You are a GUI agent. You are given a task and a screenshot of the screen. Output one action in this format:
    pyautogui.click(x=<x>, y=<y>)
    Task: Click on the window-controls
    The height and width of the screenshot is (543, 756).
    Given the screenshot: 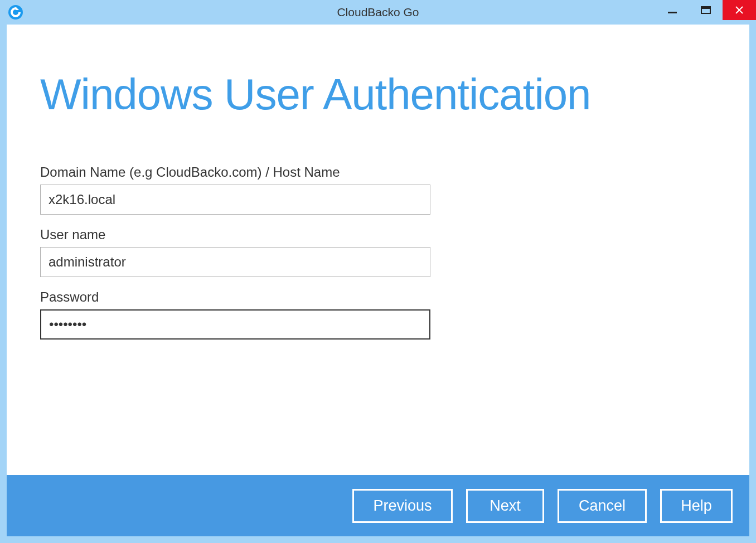 What is the action you would take?
    pyautogui.click(x=706, y=10)
    